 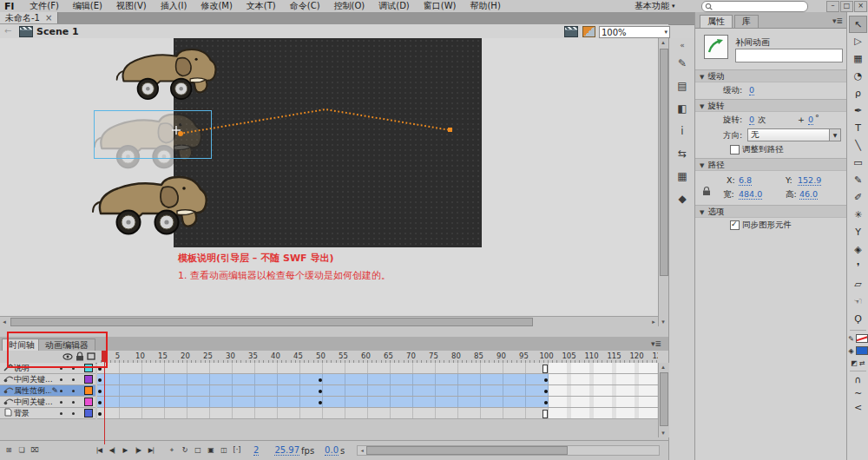 What do you see at coordinates (237, 450) in the screenshot?
I see `modify-markers-button: [·]` at bounding box center [237, 450].